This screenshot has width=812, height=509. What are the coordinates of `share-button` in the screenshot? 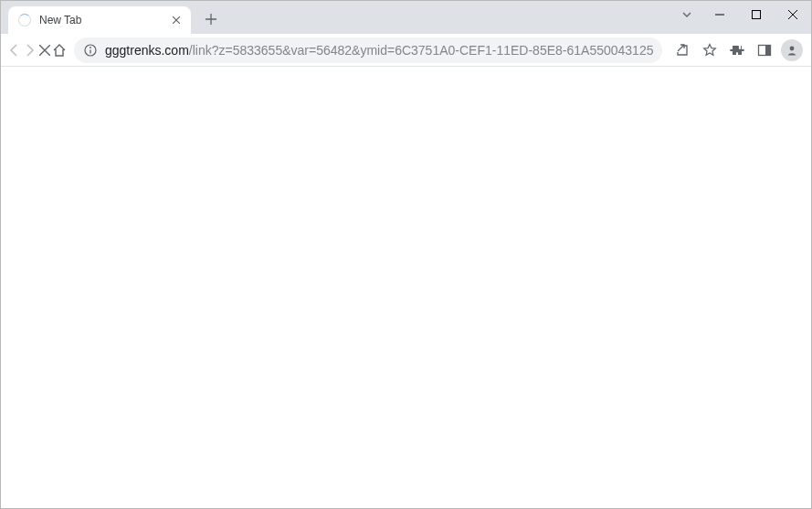 It's located at (682, 50).